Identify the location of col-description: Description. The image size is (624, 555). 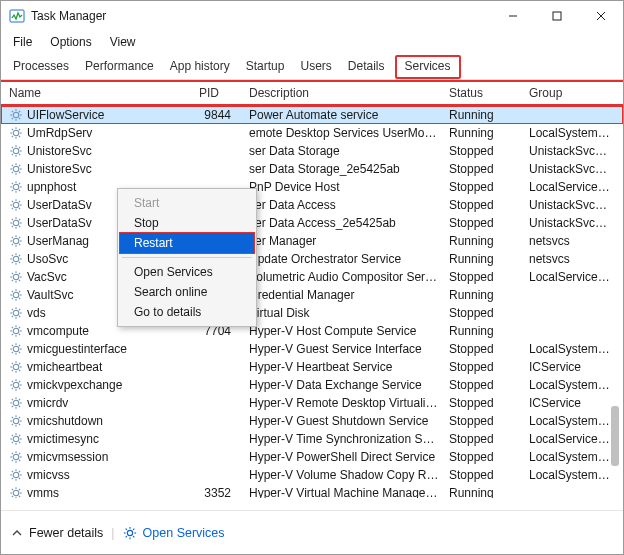
(345, 93).